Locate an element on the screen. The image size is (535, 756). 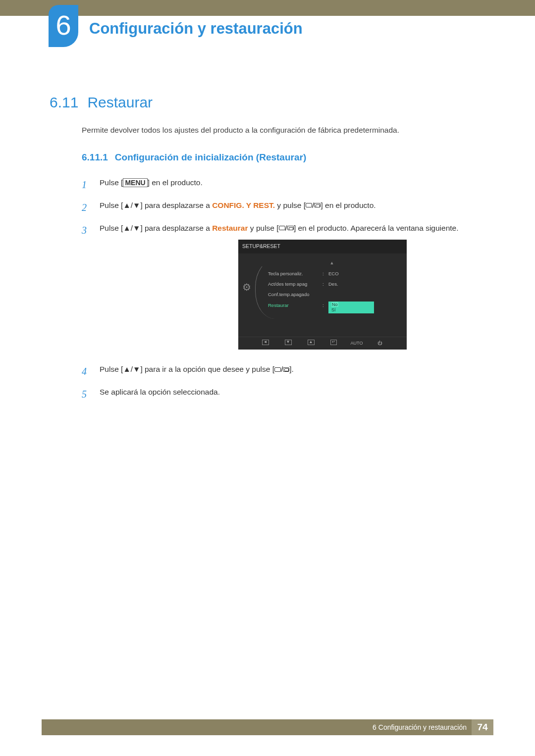
step-number: 1 is located at coordinates (86, 185).